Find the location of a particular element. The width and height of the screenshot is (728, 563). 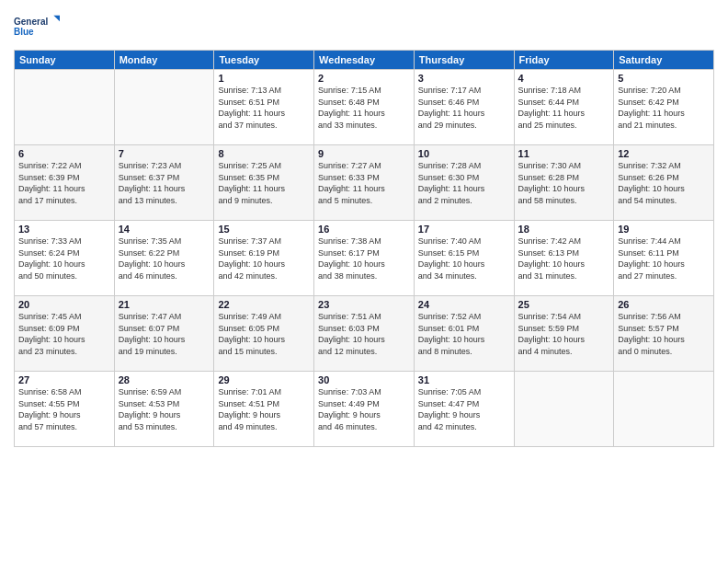

day-number: 17 is located at coordinates (464, 229).